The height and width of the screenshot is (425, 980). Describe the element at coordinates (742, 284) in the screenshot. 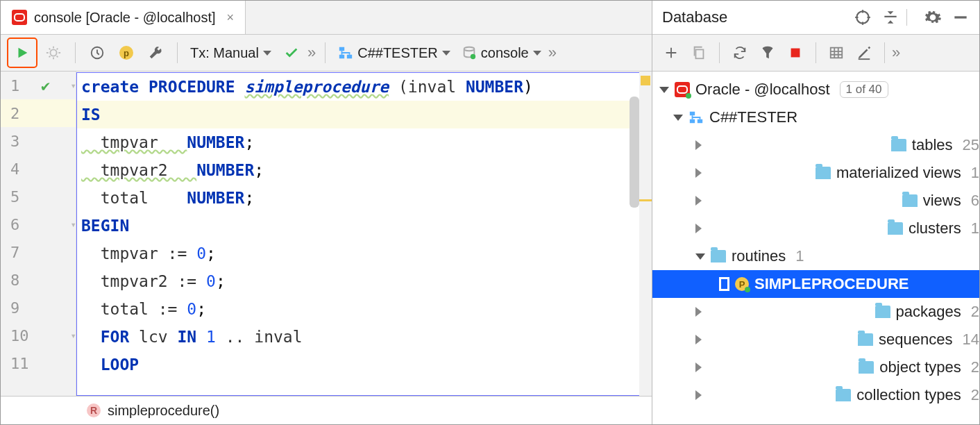

I see `procedure-icon: P` at that location.